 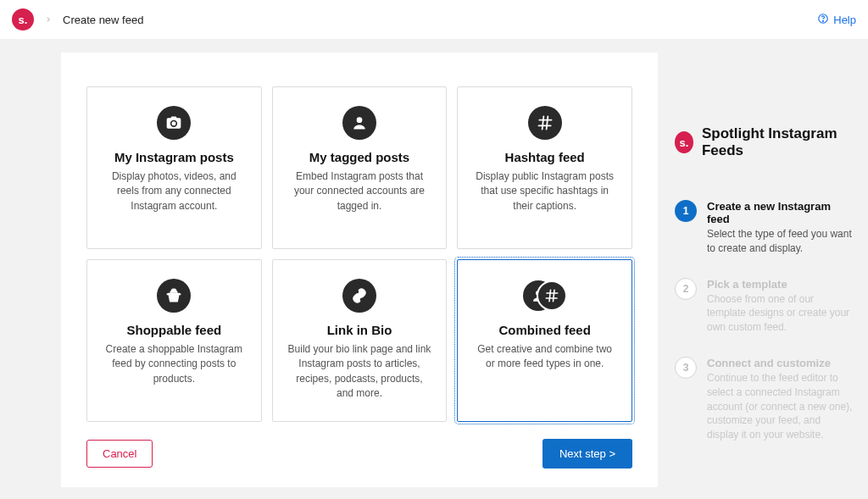 I want to click on basket-icon, so click(x=174, y=296).